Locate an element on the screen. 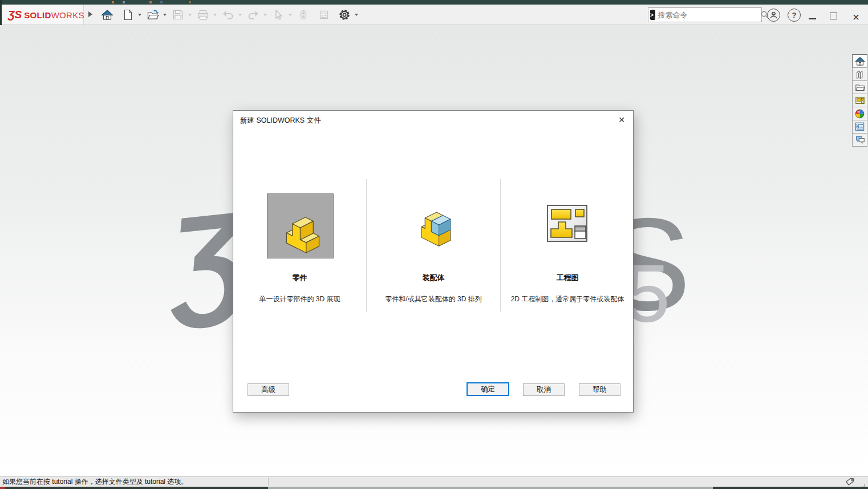  taskpane-tab-appearances is located at coordinates (860, 114).